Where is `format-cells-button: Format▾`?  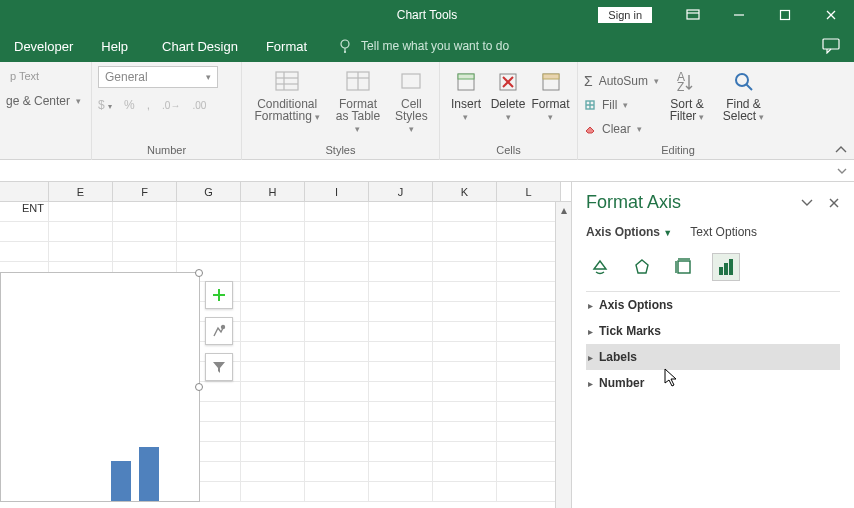 format-cells-button: Format▾ is located at coordinates (550, 96).